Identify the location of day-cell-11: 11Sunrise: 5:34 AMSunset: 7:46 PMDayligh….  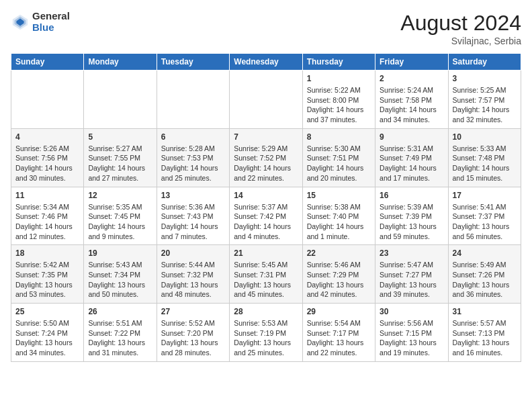
(48, 216).